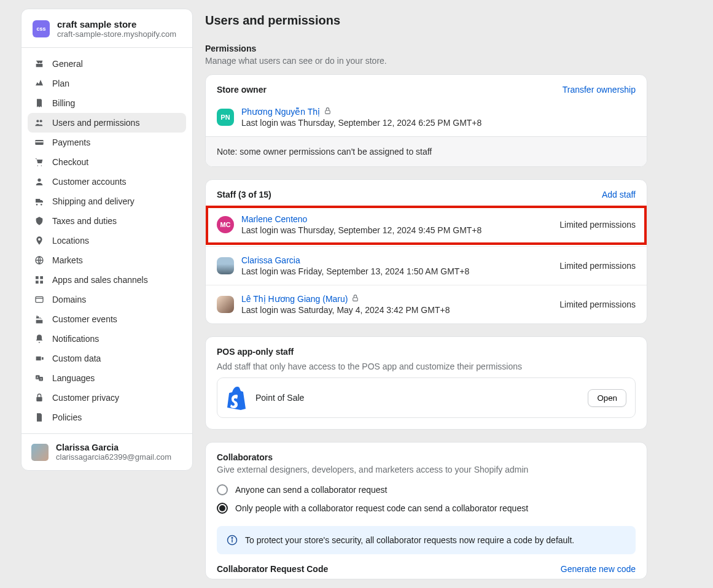  I want to click on radio-icon-selected, so click(222, 508).